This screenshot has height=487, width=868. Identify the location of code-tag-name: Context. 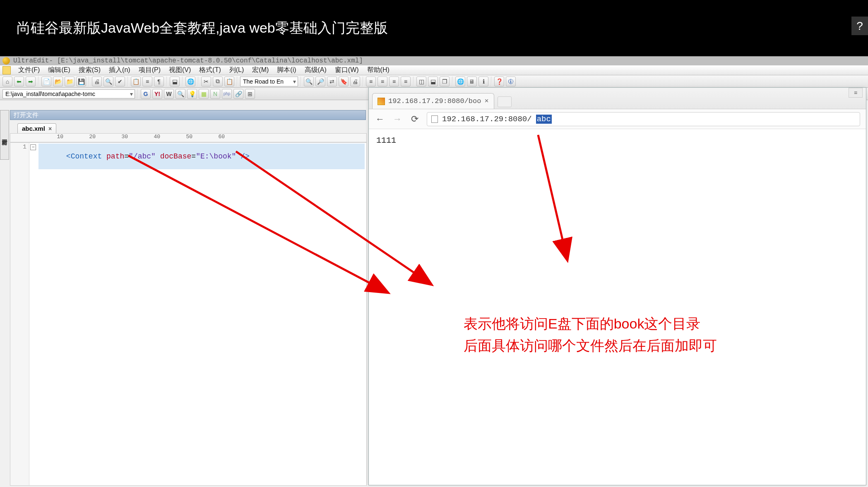
(87, 156).